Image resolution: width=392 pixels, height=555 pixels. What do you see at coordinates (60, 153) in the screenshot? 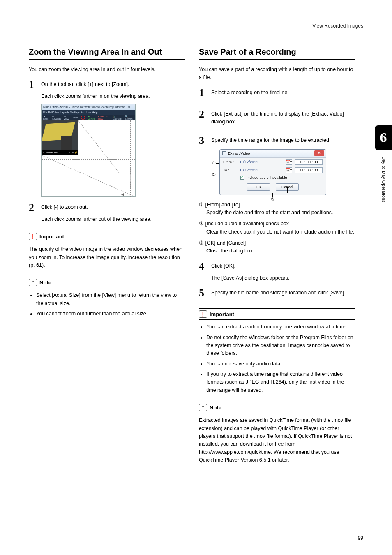
I see `camera-tile-label: ▸ Camera 001 Live ⚡` at bounding box center [60, 153].